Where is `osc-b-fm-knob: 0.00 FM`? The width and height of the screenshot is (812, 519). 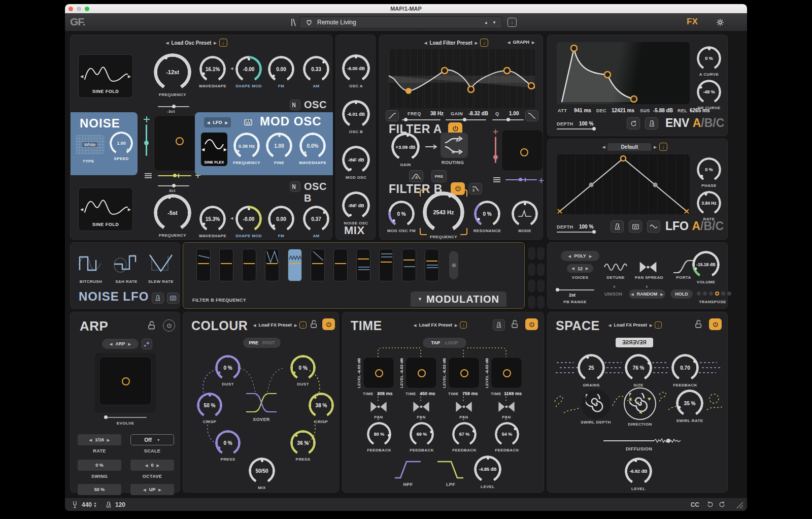
osc-b-fm-knob: 0.00 FM is located at coordinates (281, 222).